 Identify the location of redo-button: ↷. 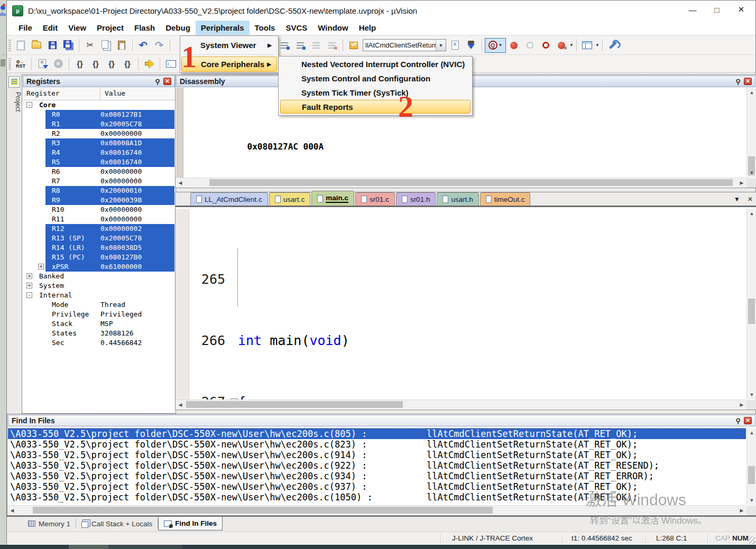
(159, 45).